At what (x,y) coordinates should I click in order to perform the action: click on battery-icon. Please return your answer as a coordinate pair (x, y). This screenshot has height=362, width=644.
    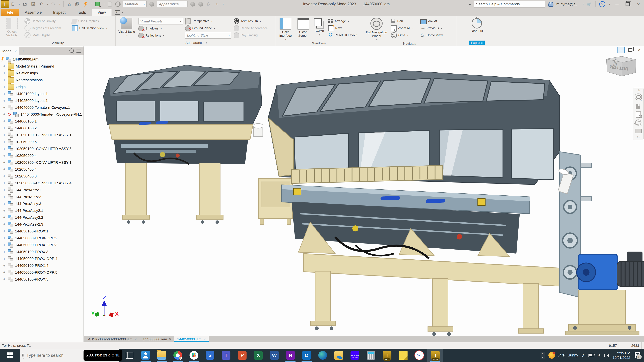
    Looking at the image, I should click on (592, 355).